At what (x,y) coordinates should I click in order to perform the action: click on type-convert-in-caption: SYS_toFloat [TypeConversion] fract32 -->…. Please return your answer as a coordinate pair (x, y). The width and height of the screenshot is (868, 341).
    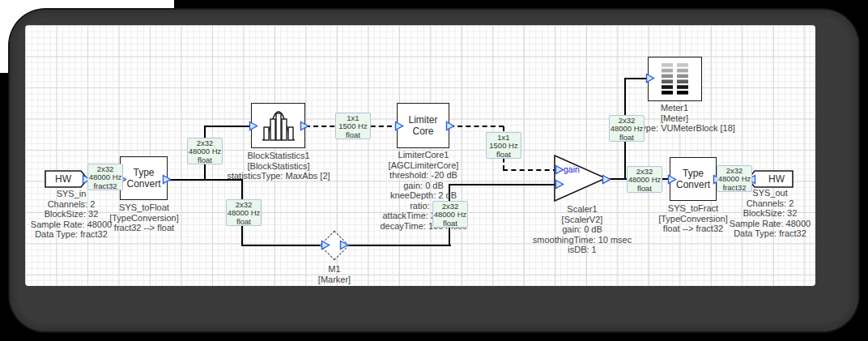
    Looking at the image, I should click on (144, 218).